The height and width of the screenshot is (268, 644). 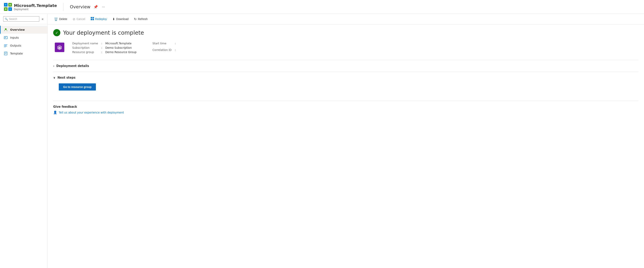 What do you see at coordinates (175, 50) in the screenshot?
I see `correlation-id-colon: :` at bounding box center [175, 50].